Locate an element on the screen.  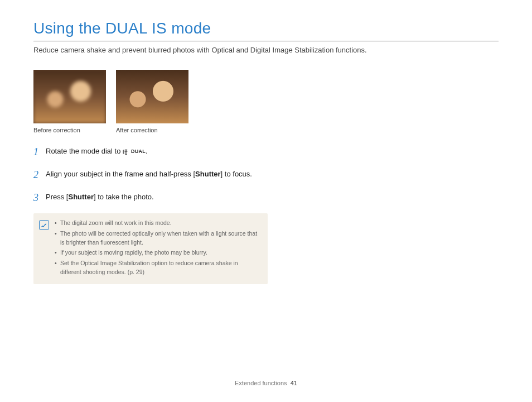
note-item: The photo will be corrected optically on… is located at coordinates (157, 238).